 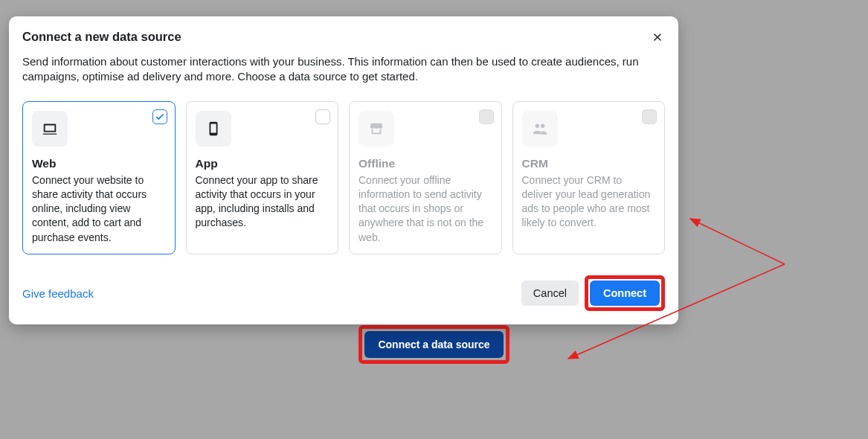 What do you see at coordinates (589, 179) in the screenshot?
I see `data-source-card-crm: CRM Connect your CRM to deliver your lea…` at bounding box center [589, 179].